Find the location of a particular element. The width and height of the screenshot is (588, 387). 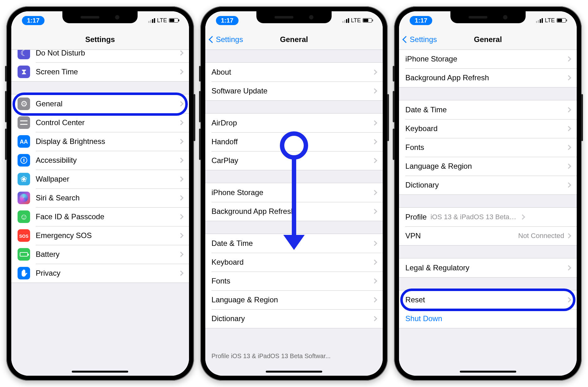

settings-group: Reset Shut Down is located at coordinates (488, 309).